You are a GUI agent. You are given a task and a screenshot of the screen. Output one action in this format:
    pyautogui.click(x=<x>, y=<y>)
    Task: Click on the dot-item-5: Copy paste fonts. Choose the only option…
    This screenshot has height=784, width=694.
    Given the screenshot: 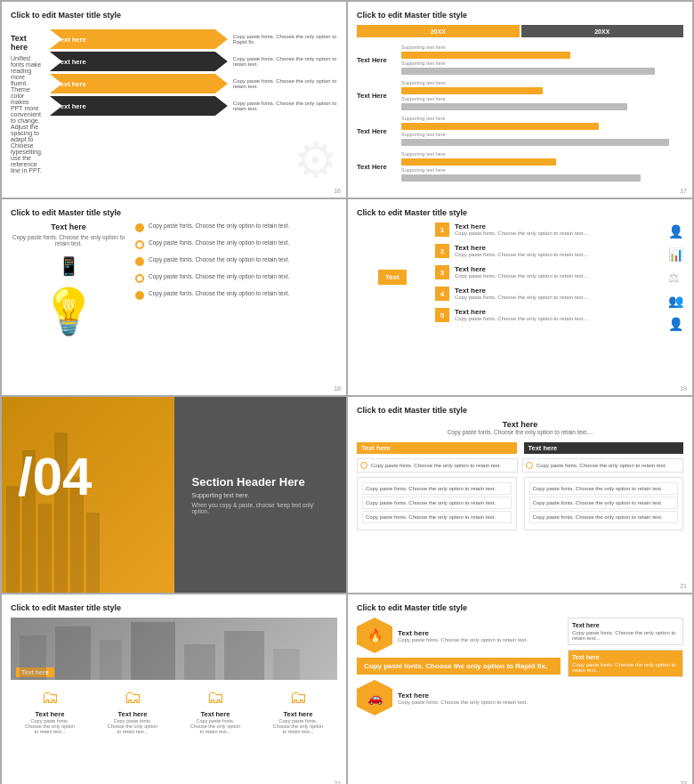 What is the action you would take?
    pyautogui.click(x=237, y=295)
    